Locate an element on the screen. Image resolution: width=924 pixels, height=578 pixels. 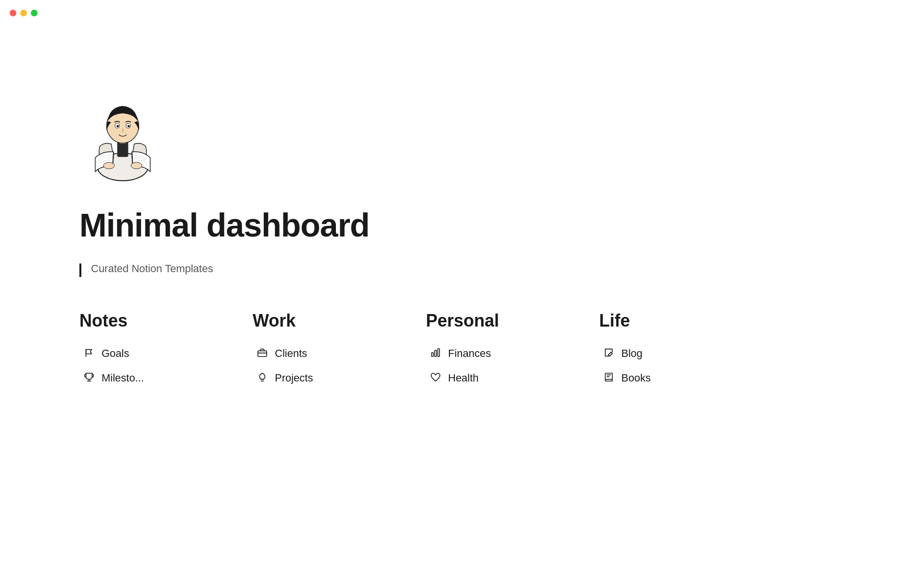
column-work-items: Clients Projects is located at coordinates (320, 366).